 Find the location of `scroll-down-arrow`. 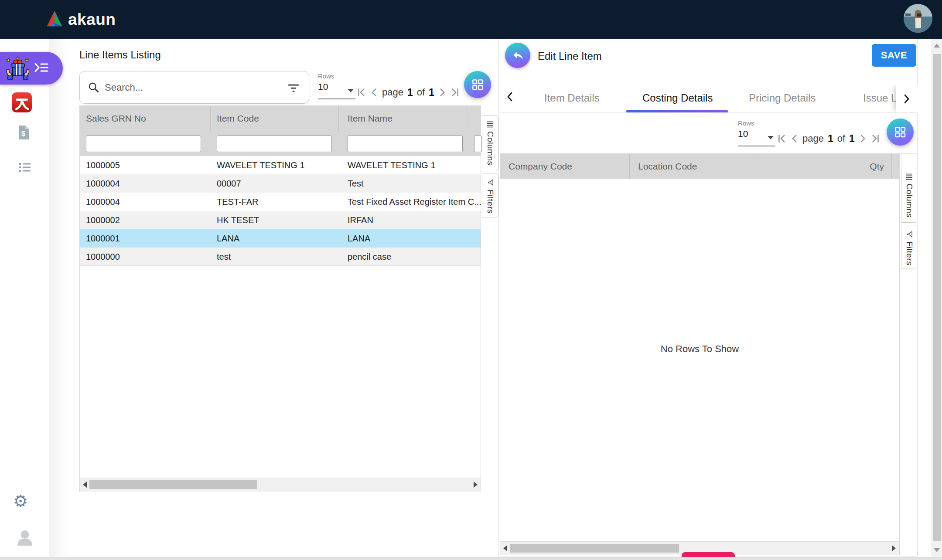

scroll-down-arrow is located at coordinates (937, 550).